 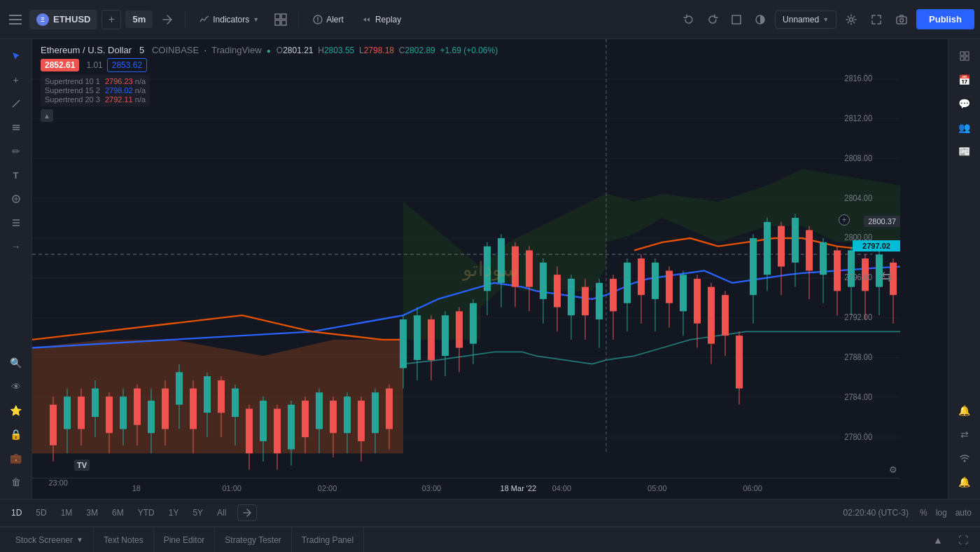 What do you see at coordinates (760, 20) in the screenshot?
I see `theme-icon` at bounding box center [760, 20].